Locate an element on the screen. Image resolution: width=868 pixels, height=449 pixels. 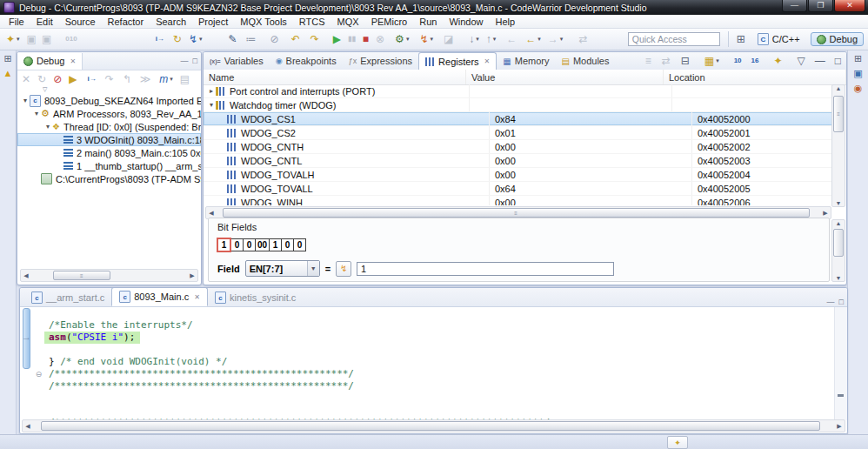
step-over-button: ↷ is located at coordinates (110, 79).